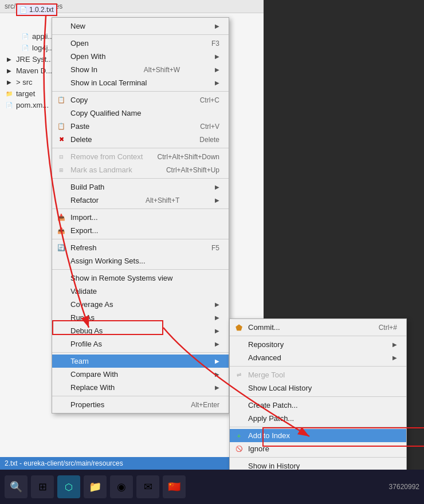 Image resolution: width=424 pixels, height=504 pixels. Describe the element at coordinates (140, 375) in the screenshot. I see `menu-item-compare-with: Compare With ▶` at that location.